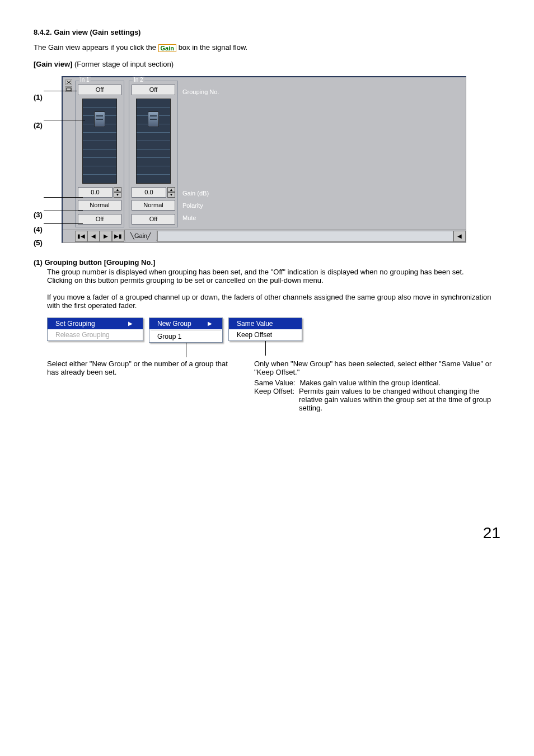  Describe the element at coordinates (106, 236) in the screenshot. I see `nav-next-button: ▶` at that location.